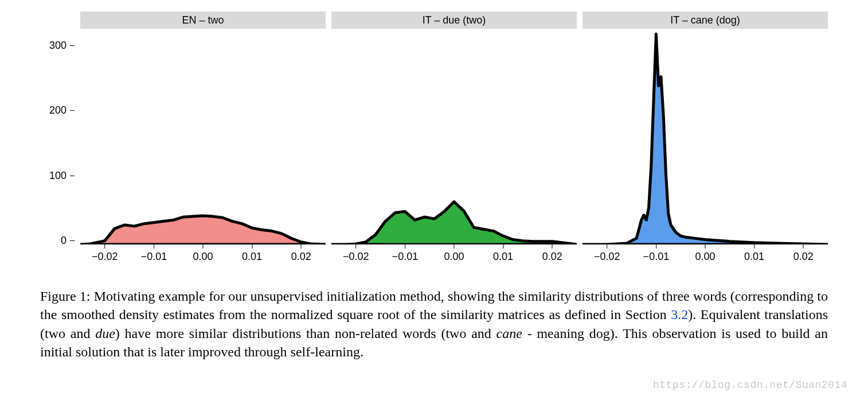 The image size is (868, 408). Describe the element at coordinates (58, 110) in the screenshot. I see `y-tick-label: 200` at that location.